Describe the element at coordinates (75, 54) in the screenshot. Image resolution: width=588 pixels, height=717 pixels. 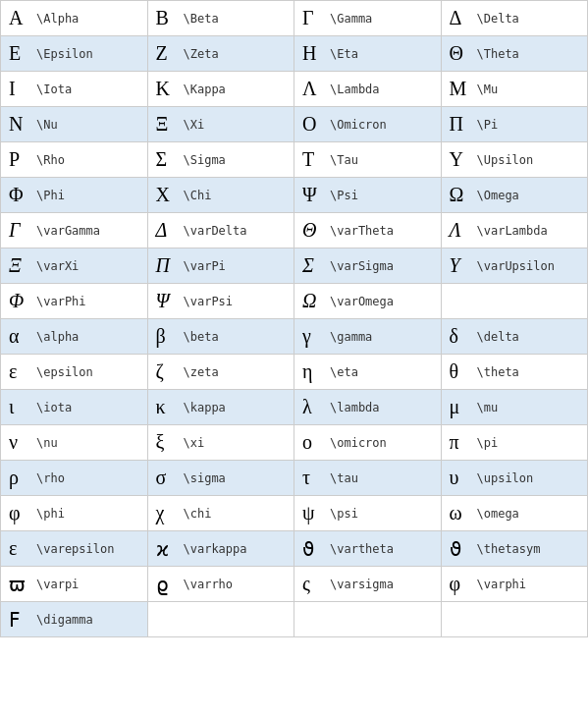
I see `table-row: Ε\Epsilon` at that location.